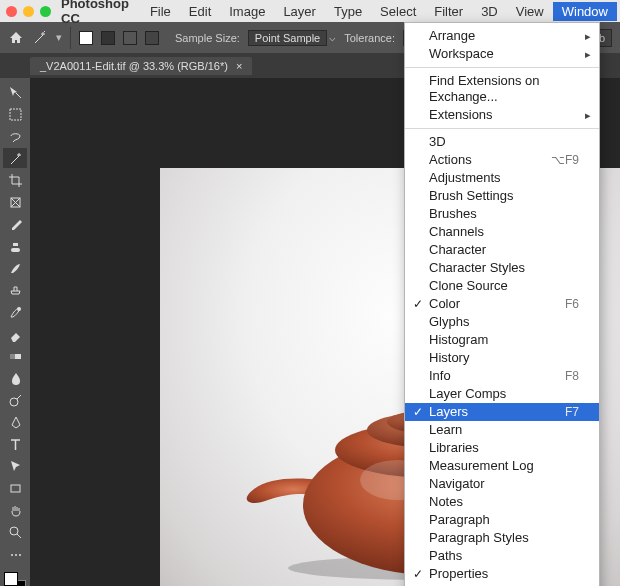  I want to click on menu-item-layer-comps: Layer Comps, so click(502, 394).